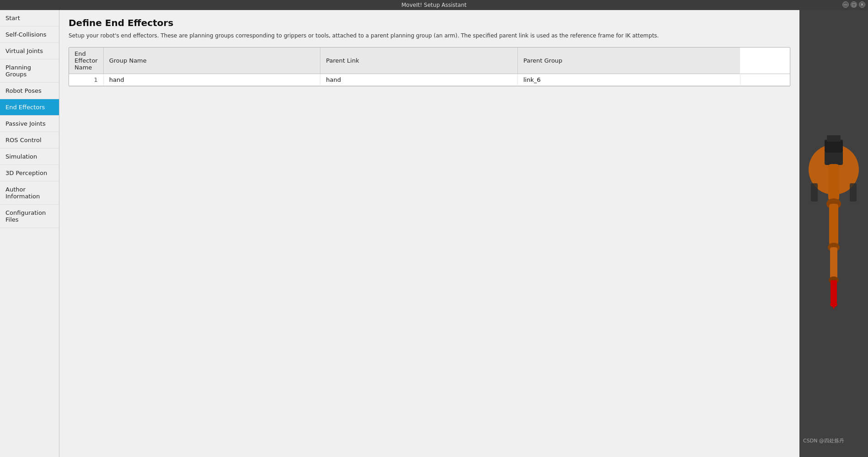  What do you see at coordinates (29, 140) in the screenshot?
I see `sidebar-item-ros-control: ROS Control` at bounding box center [29, 140].